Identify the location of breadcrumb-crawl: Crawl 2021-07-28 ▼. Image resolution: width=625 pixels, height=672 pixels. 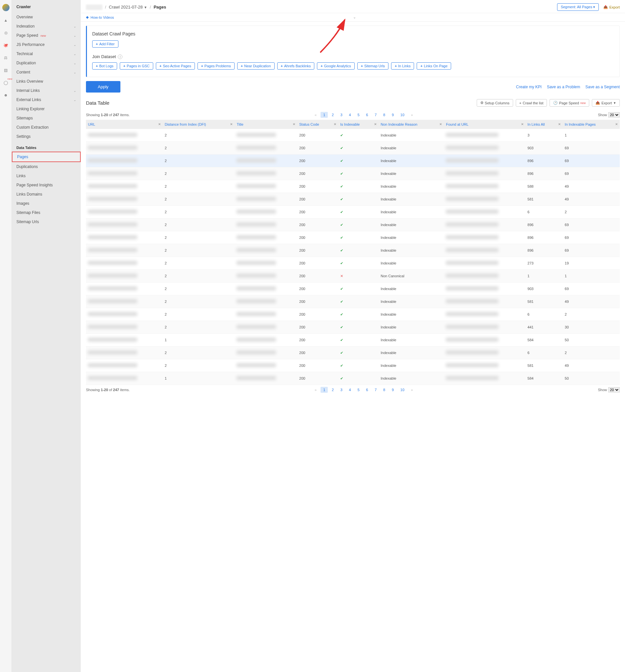
(128, 7).